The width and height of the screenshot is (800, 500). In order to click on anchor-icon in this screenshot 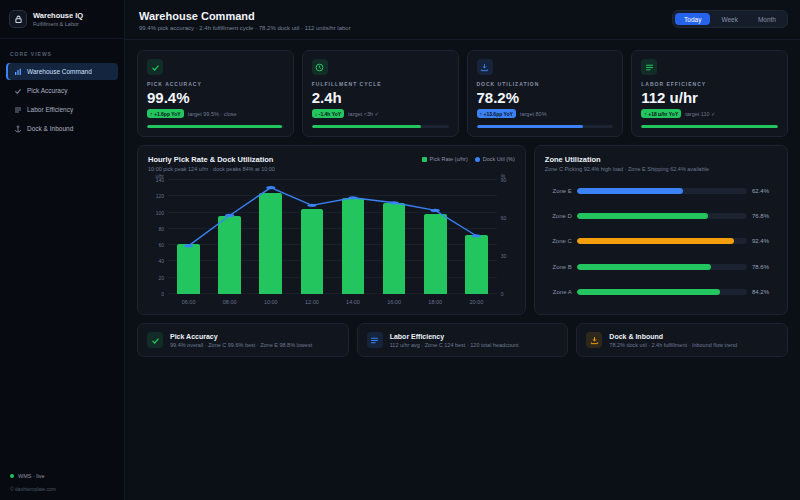, I will do `click(18, 128)`.